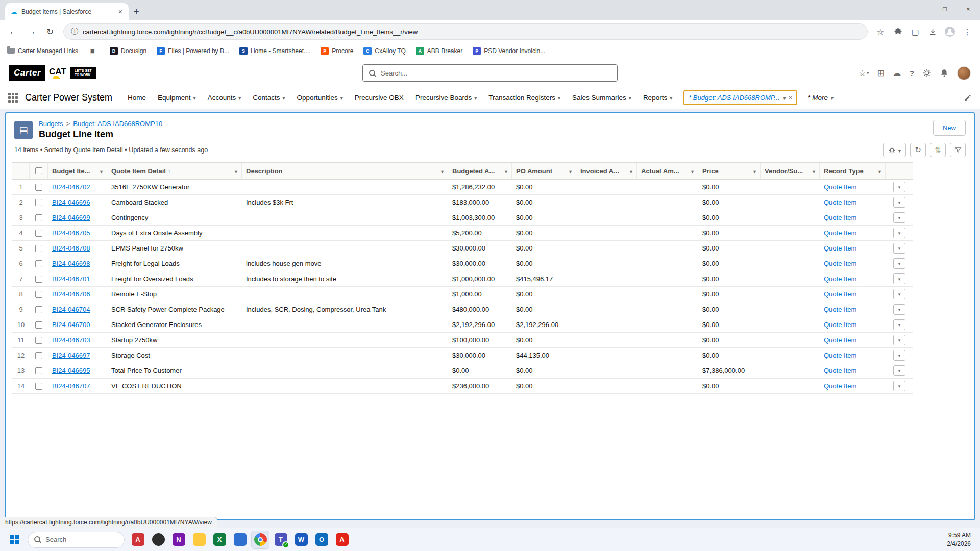 Image resolution: width=980 pixels, height=551 pixels. What do you see at coordinates (791, 98) in the screenshot?
I see `close-tab-icon: ×` at bounding box center [791, 98].